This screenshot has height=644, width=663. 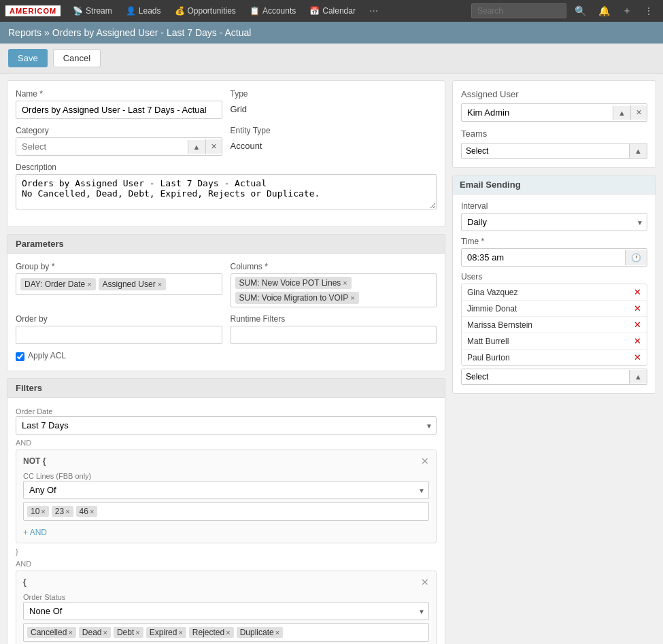 I want to click on parameters-body: Group by * DAY: Order Date × Assigned Us…, so click(x=226, y=312).